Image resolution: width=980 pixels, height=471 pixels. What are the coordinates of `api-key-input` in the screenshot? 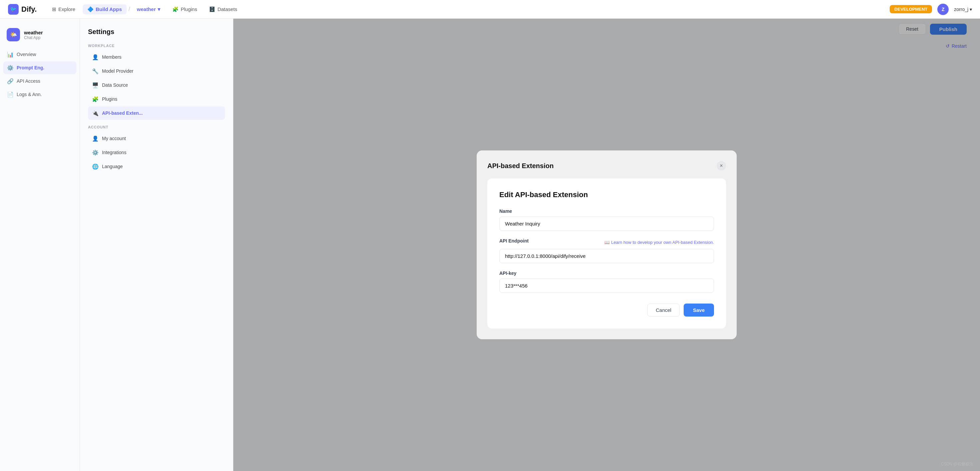 It's located at (607, 286).